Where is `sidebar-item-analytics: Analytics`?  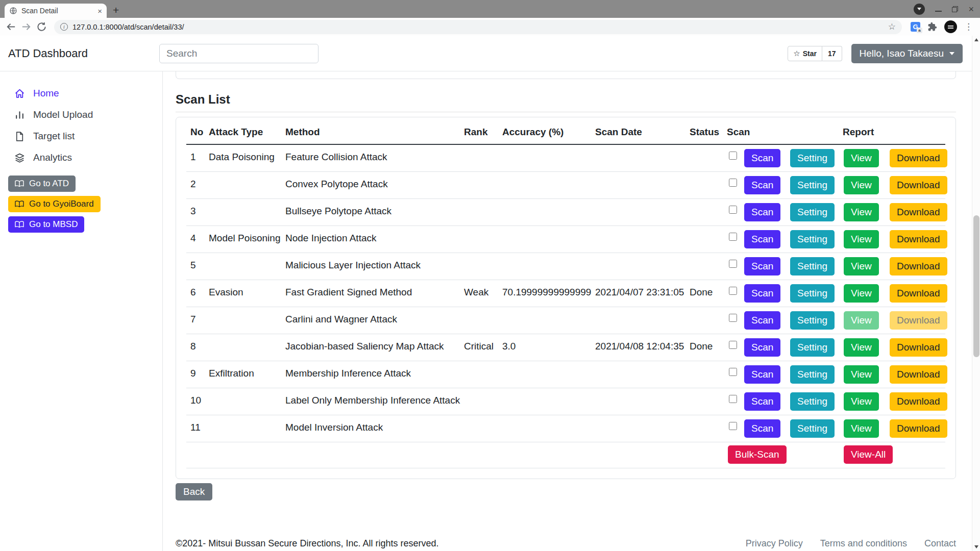 sidebar-item-analytics: Analytics is located at coordinates (81, 158).